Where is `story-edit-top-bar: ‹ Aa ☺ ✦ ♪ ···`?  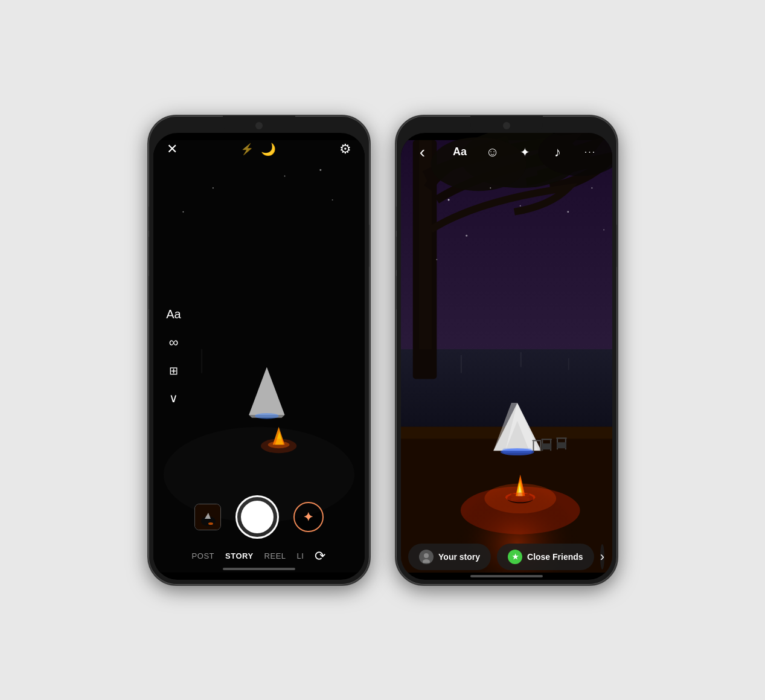 story-edit-top-bar: ‹ Aa ☺ ✦ ♪ ··· is located at coordinates (507, 151).